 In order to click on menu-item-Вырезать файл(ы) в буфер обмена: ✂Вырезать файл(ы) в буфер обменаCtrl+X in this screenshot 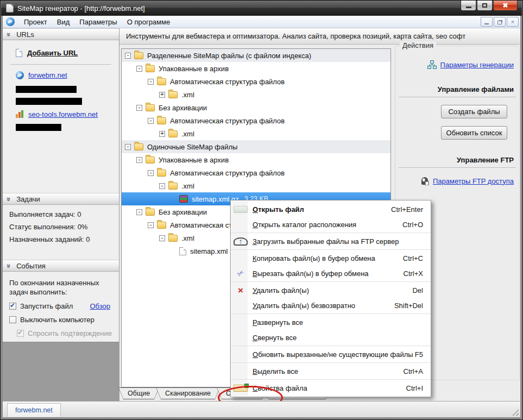, I will do `click(331, 273)`.